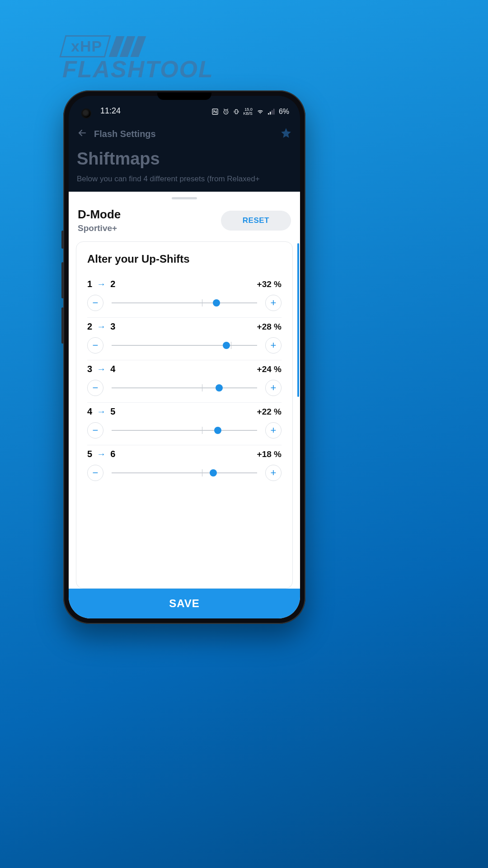 The height and width of the screenshot is (868, 488). What do you see at coordinates (113, 326) in the screenshot?
I see `gear-to: 3` at bounding box center [113, 326].